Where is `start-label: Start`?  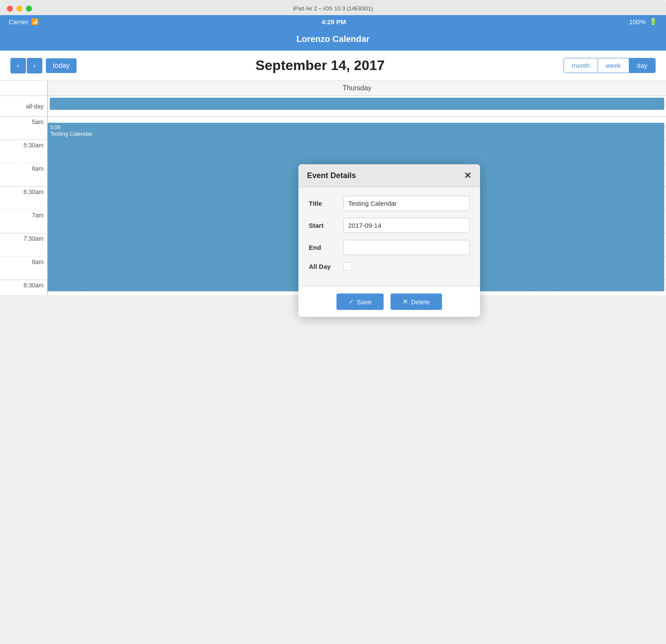 start-label: Start is located at coordinates (326, 226).